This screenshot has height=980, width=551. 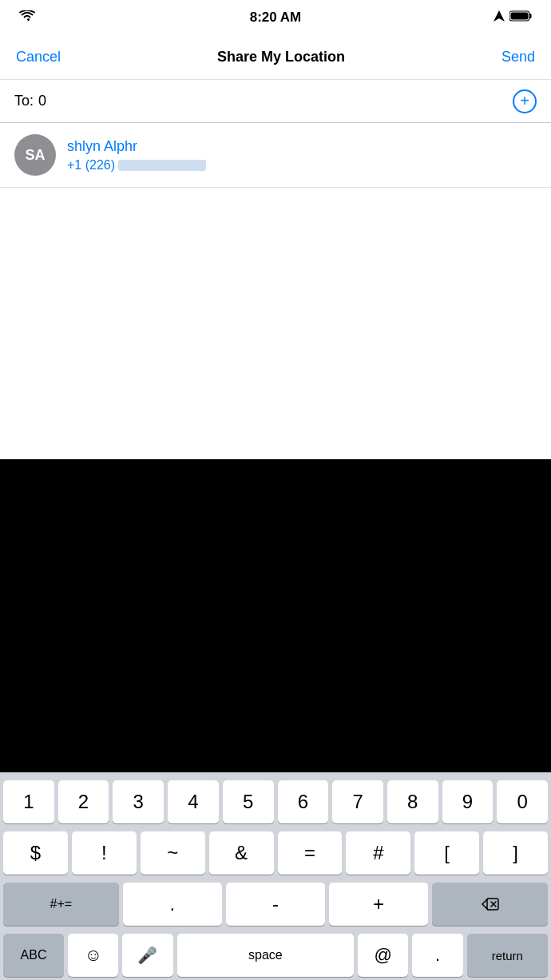 What do you see at coordinates (379, 853) in the screenshot?
I see `key-hash: #` at bounding box center [379, 853].